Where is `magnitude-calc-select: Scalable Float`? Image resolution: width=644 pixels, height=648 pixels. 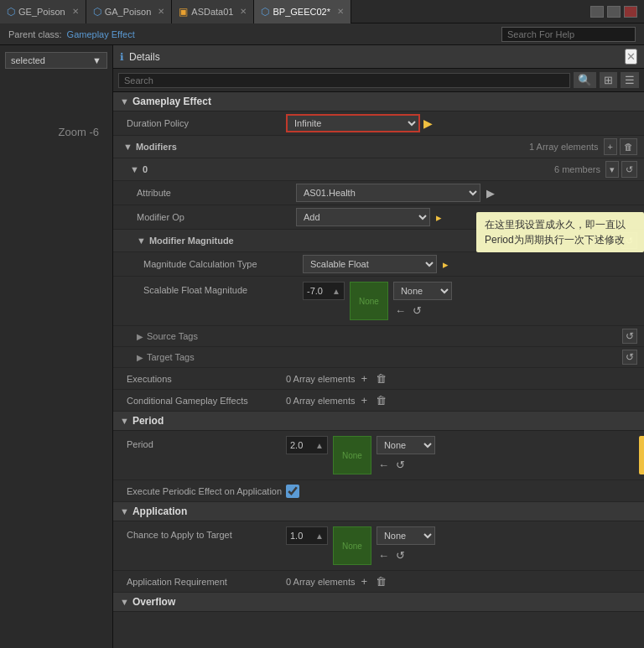 magnitude-calc-select: Scalable Float is located at coordinates (370, 264).